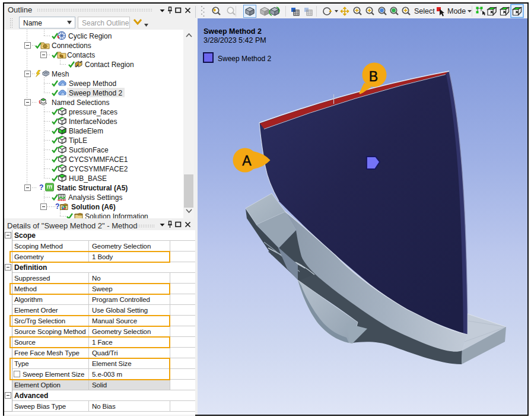 The image size is (531, 420). What do you see at coordinates (425, 11) in the screenshot?
I see `svg-text: Select` at bounding box center [425, 11].